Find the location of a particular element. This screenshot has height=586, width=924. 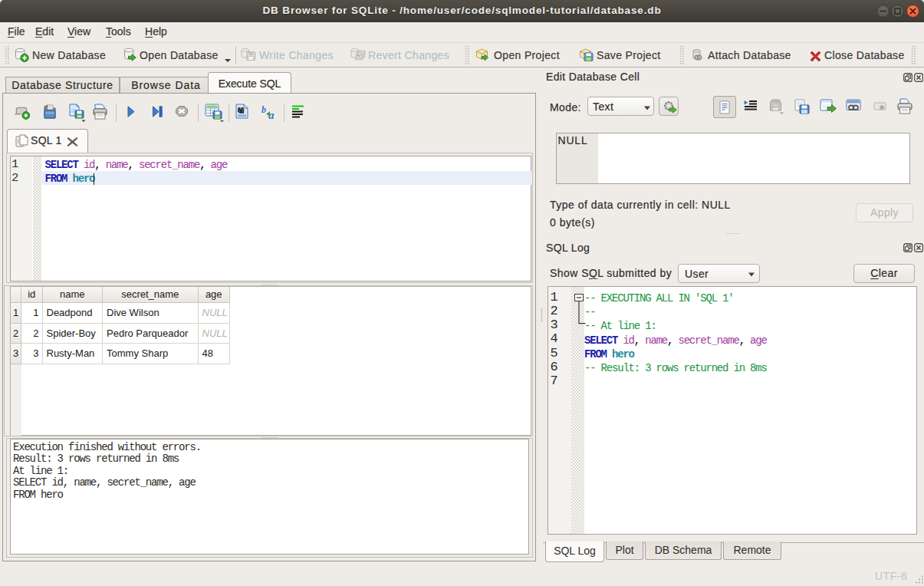

svg-text: a is located at coordinates (271, 115).